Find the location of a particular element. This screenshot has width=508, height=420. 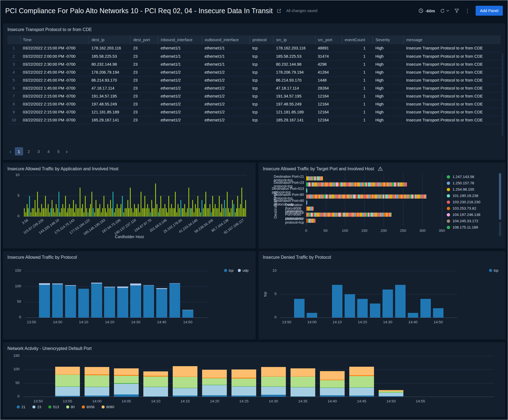

column-header-time: Time is located at coordinates (54, 40).